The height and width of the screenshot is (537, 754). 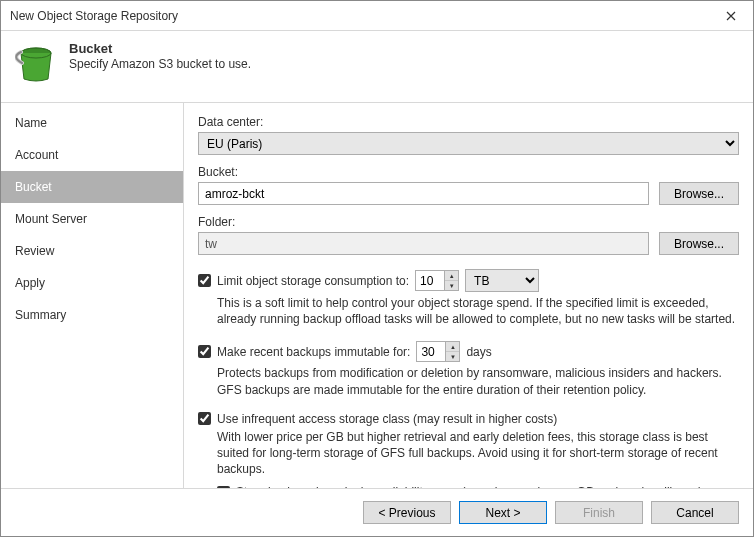 I want to click on limit-label: Limit object storage consumption to:, so click(x=313, y=281).